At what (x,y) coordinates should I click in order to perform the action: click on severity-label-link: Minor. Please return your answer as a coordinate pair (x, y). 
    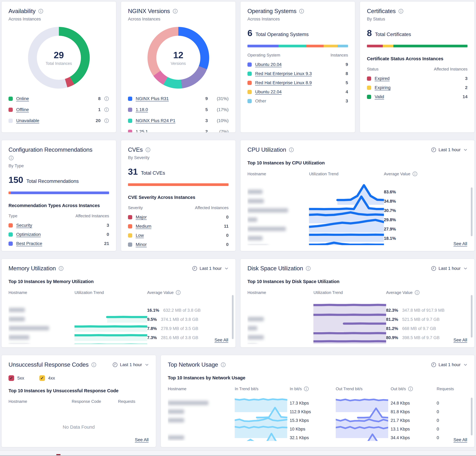
    Looking at the image, I should click on (141, 245).